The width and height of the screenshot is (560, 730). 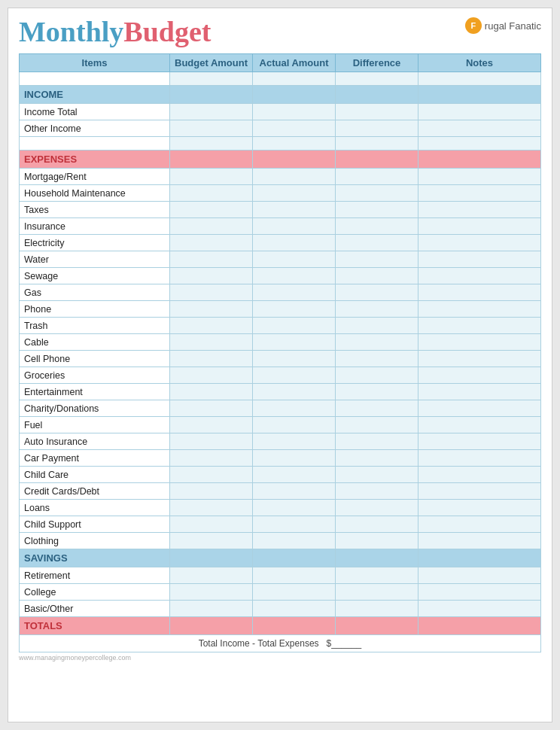 What do you see at coordinates (280, 442) in the screenshot?
I see `table-row: Auto Insurance` at bounding box center [280, 442].